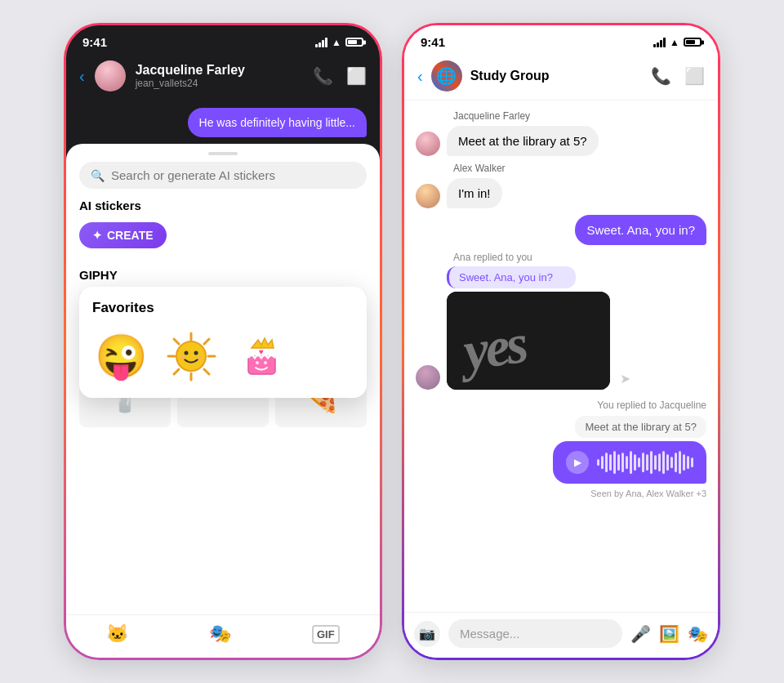  What do you see at coordinates (561, 141) in the screenshot?
I see `msg-row-jacqueline: Meet at the library at 5?` at bounding box center [561, 141].